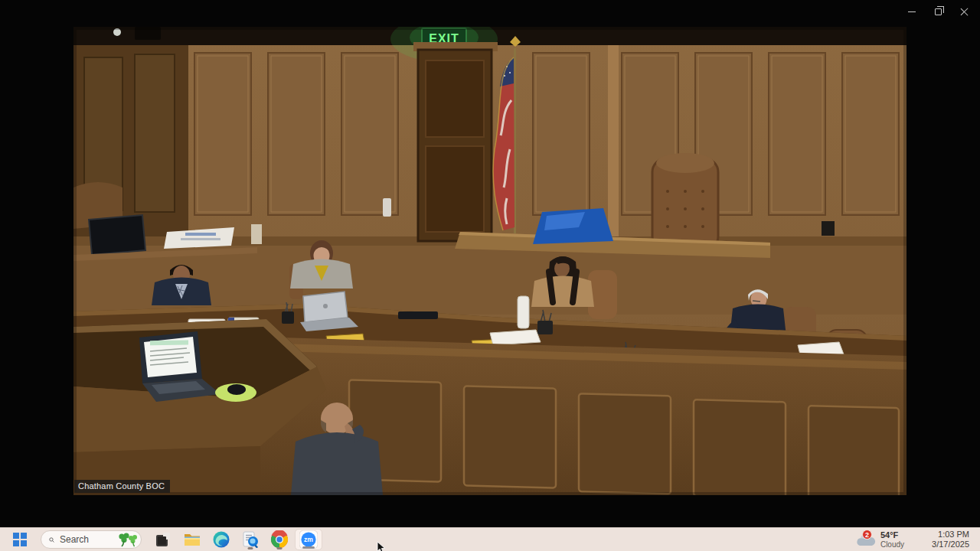 The width and height of the screenshot is (980, 551). I want to click on file-explorer-button, so click(192, 540).